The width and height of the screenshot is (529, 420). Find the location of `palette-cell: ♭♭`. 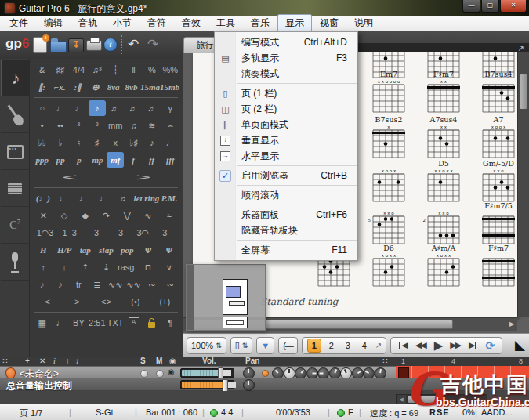

palette-cell: ♭♭ is located at coordinates (42, 143).